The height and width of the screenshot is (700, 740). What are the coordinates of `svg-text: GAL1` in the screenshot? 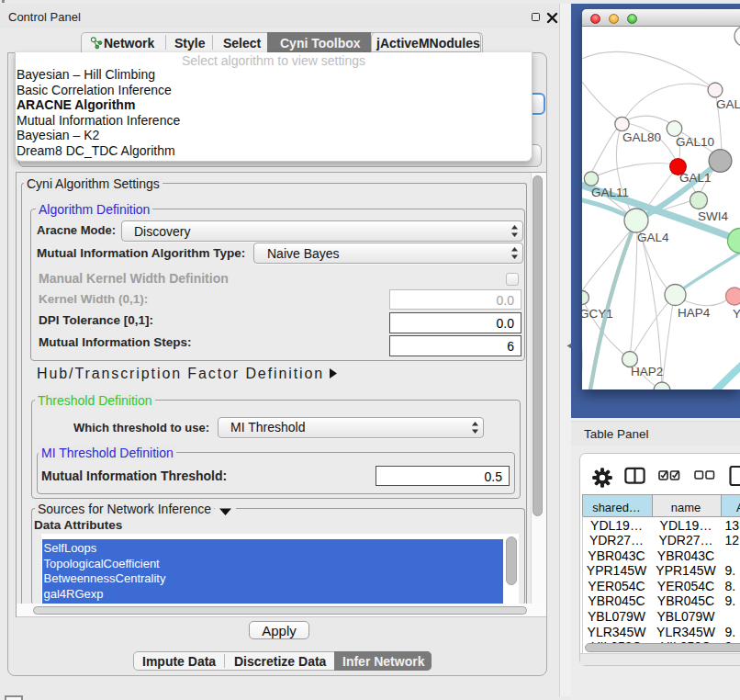 It's located at (696, 178).